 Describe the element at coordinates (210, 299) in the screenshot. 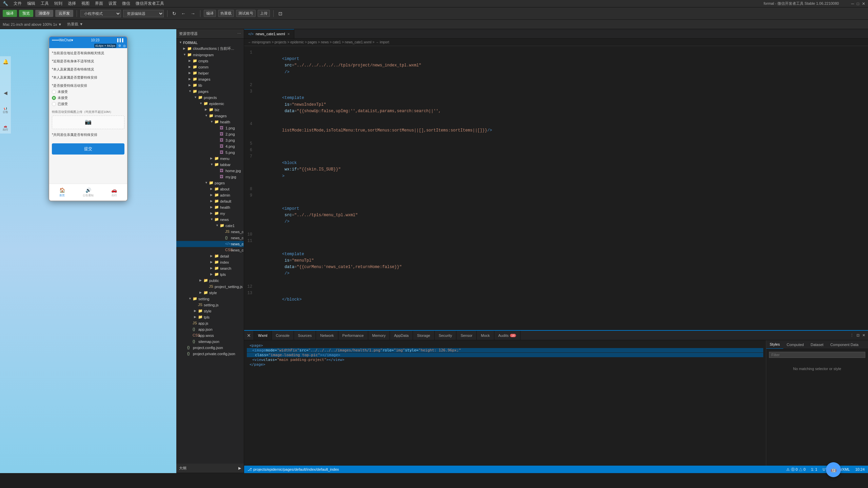

I see `tree-setting: ▼ 📁 setting` at that location.